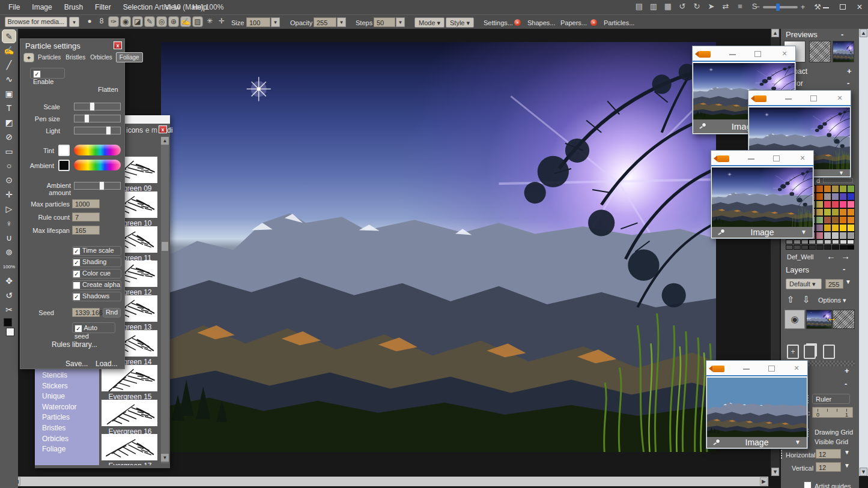  What do you see at coordinates (112, 313) in the screenshot?
I see `rnd-button: Rnd` at bounding box center [112, 313].